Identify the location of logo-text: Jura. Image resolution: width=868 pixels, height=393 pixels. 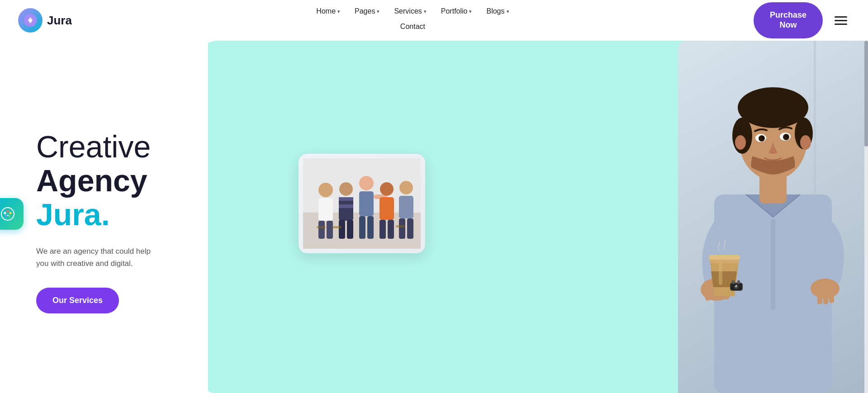
(60, 21).